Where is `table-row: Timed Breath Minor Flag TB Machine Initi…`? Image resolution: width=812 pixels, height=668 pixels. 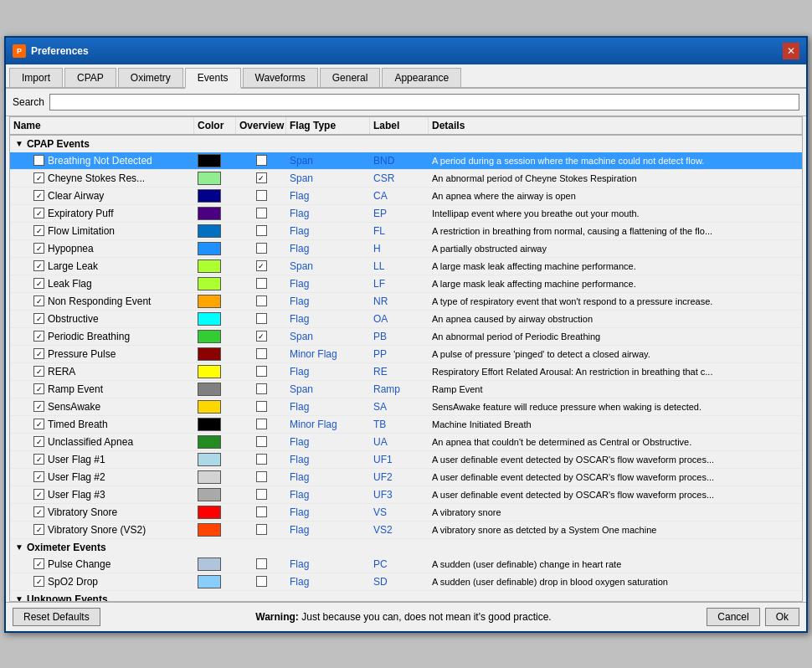
table-row: Timed Breath Minor Flag TB Machine Initi… is located at coordinates (406, 425).